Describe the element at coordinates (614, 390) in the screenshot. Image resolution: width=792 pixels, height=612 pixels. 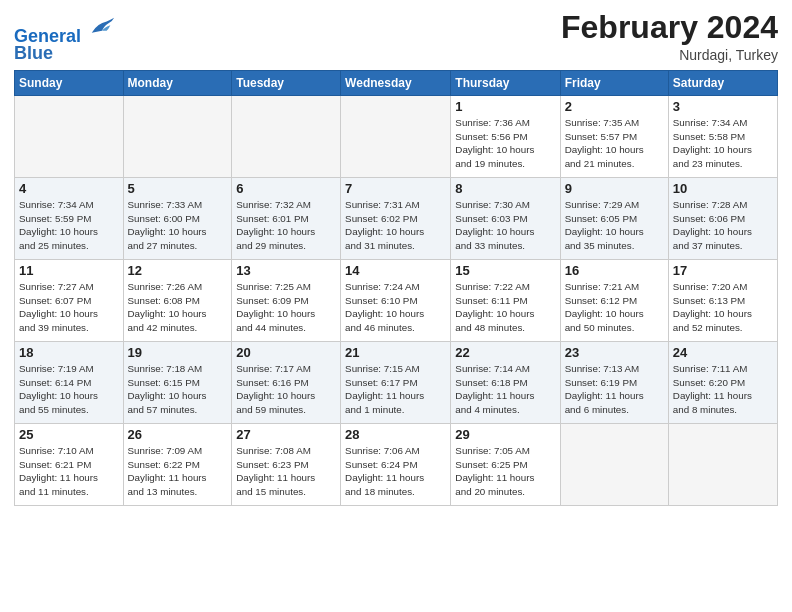
I see `day-info: Sunrise: 7:13 AMSunset: 6:19 PMDaylight:…` at that location.